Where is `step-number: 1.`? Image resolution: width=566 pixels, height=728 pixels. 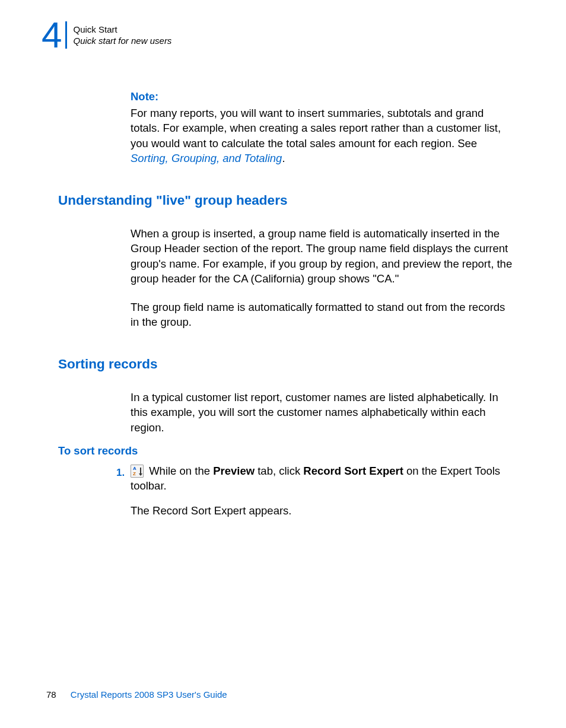
step-number: 1. is located at coordinates (123, 471).